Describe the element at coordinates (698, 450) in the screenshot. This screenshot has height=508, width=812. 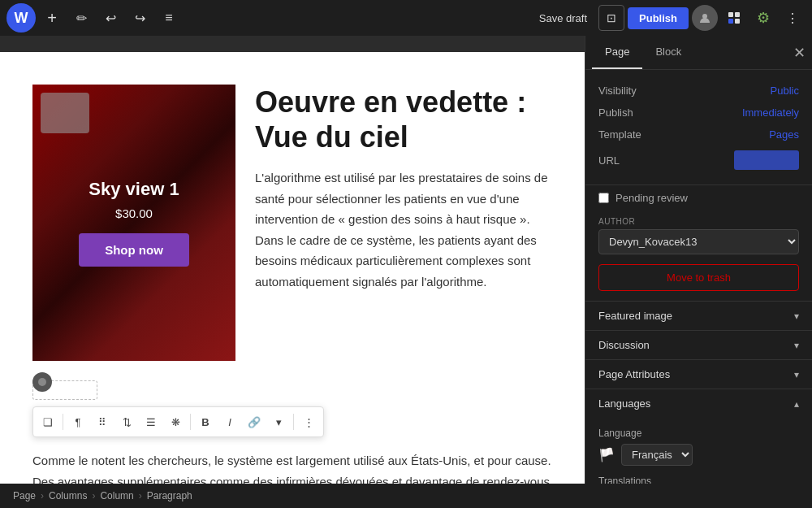
I see `languages-body: Language 🏳️ Français Translations 🇨🇦 + 🇺…` at that location.